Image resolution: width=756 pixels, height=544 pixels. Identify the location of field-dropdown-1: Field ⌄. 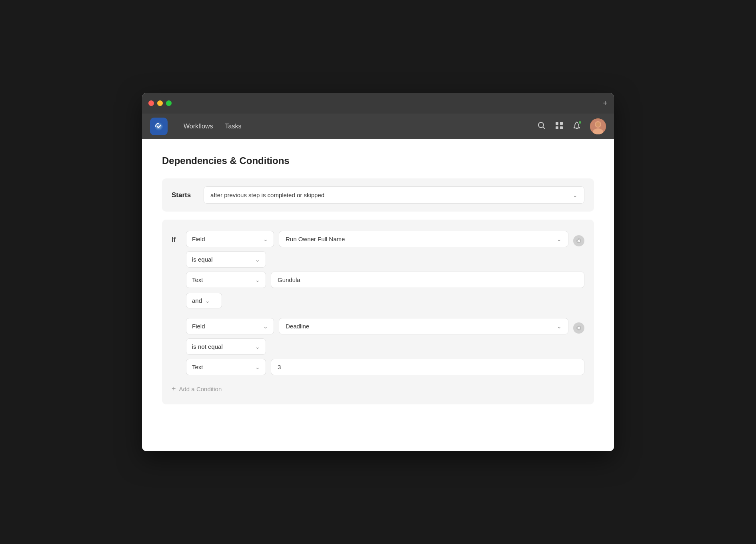
(230, 239).